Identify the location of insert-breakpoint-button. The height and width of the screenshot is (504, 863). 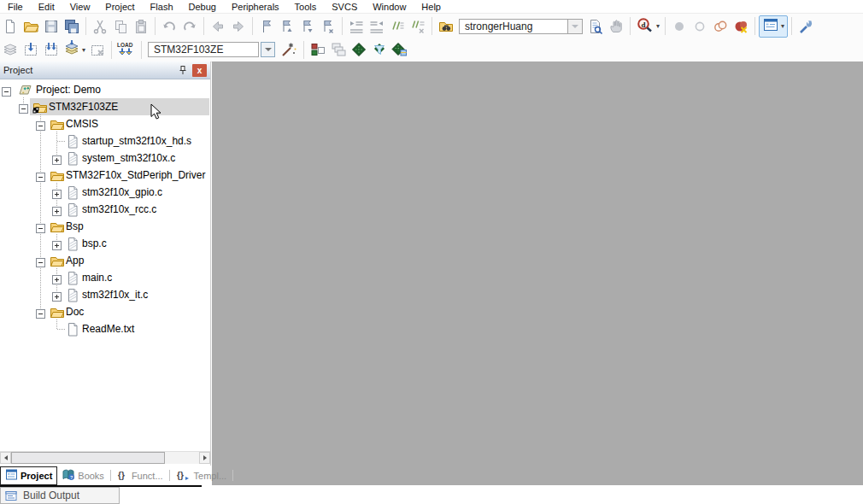
(679, 26).